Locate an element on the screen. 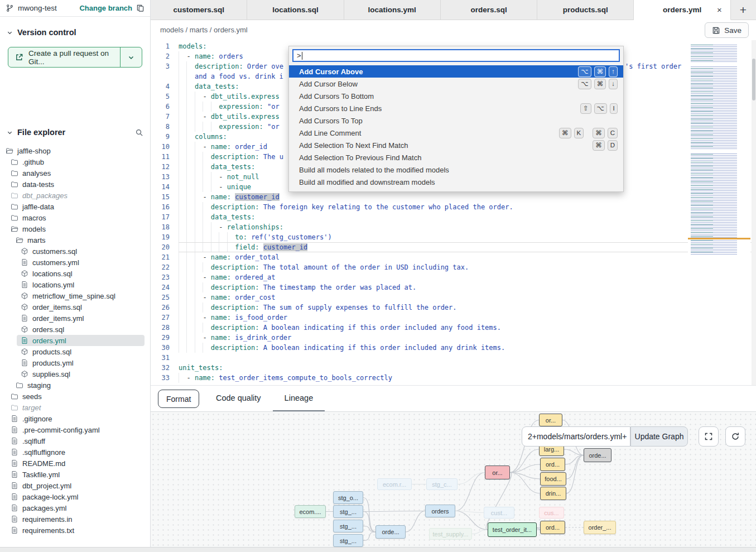 This screenshot has height=552, width=756. tab-orders-sql: orders.sql is located at coordinates (489, 10).